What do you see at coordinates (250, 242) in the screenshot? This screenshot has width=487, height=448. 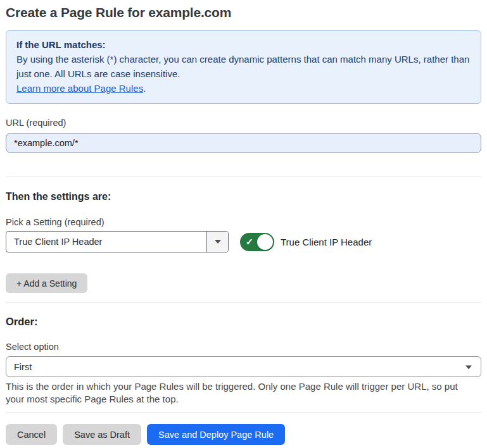 I see `check-icon: ✓` at bounding box center [250, 242].